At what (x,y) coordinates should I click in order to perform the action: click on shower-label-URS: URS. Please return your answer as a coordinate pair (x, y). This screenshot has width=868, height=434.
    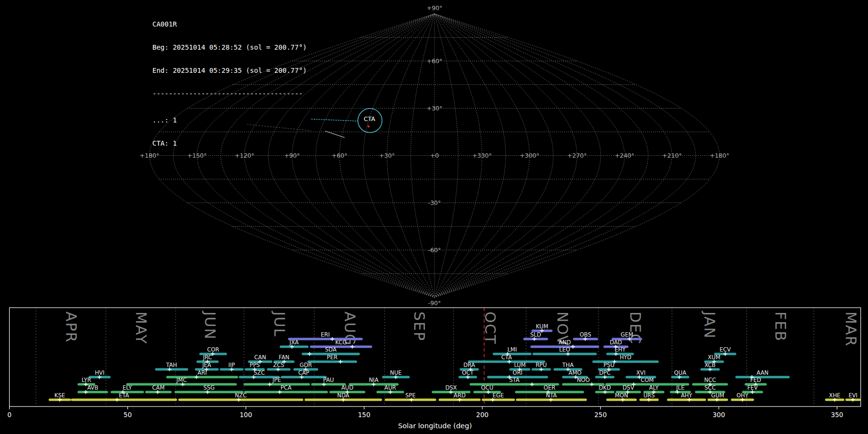
    Looking at the image, I should click on (649, 395).